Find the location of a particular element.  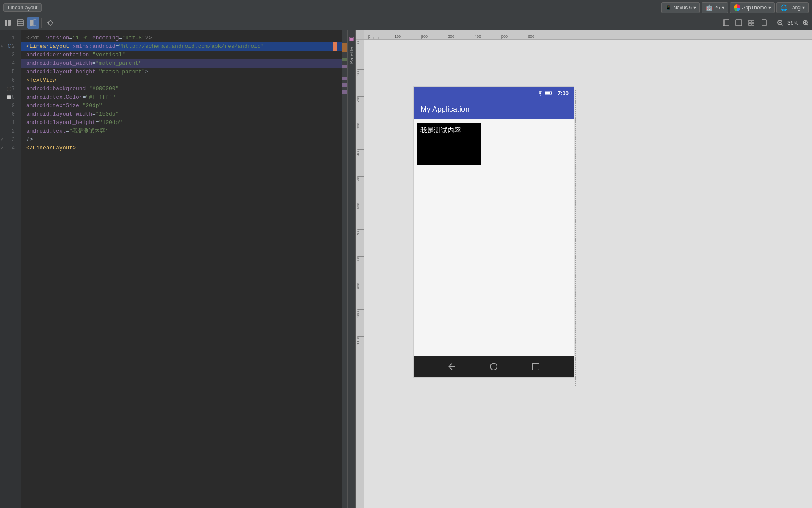

phone-empty-content is located at coordinates (494, 274).